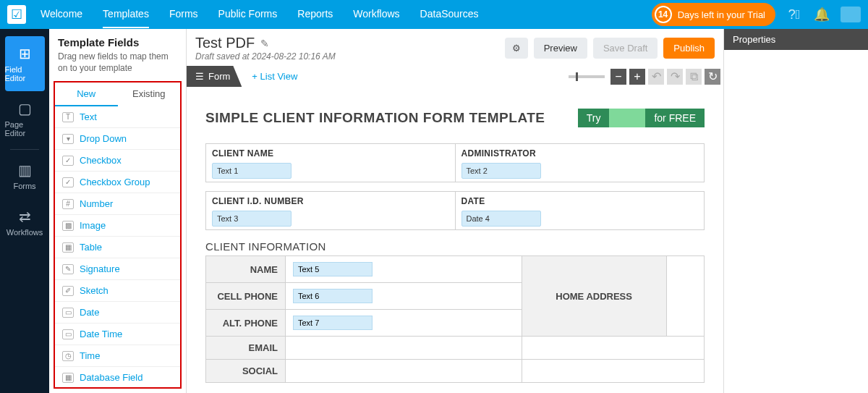 The height and width of the screenshot is (393, 868). What do you see at coordinates (117, 356) in the screenshot?
I see `field-item-time: ◷Time` at bounding box center [117, 356].